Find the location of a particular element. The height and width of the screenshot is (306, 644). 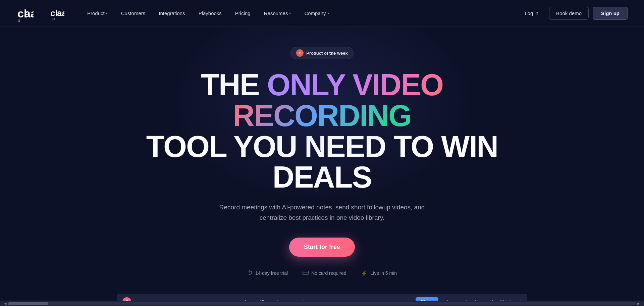

scroll-left-arrow: ◀ is located at coordinates (5, 304).